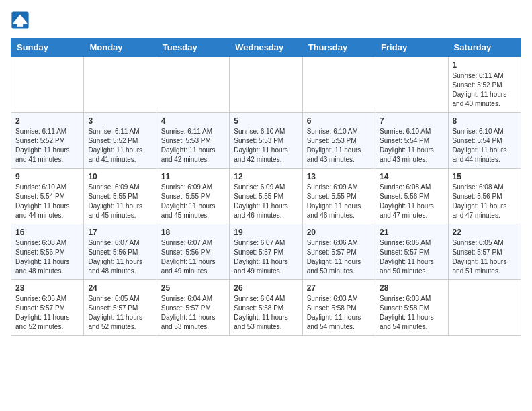  I want to click on calendar-day-cell: 19Sunrise: 6:07 AMSunset: 5:57 PMDayligh…, so click(266, 253).